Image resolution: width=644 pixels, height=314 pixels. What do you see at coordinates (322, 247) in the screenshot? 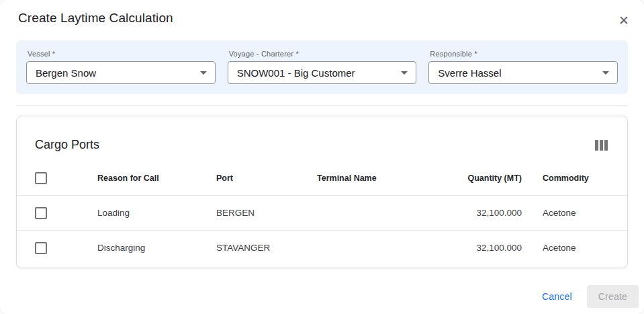
I see `table-row: Discharging STAVANGER 32,100.000 Acetone` at bounding box center [322, 247].